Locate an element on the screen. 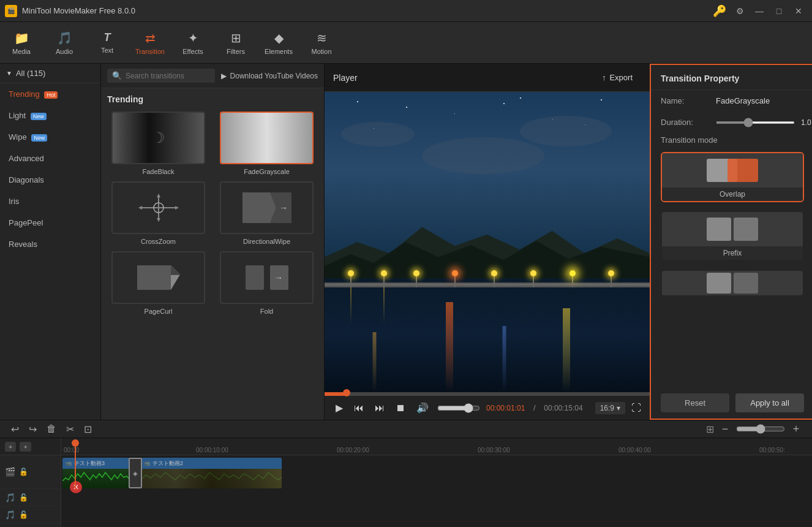 The image size is (812, 527). toolbar-audio: 🎵 Audio is located at coordinates (64, 43).